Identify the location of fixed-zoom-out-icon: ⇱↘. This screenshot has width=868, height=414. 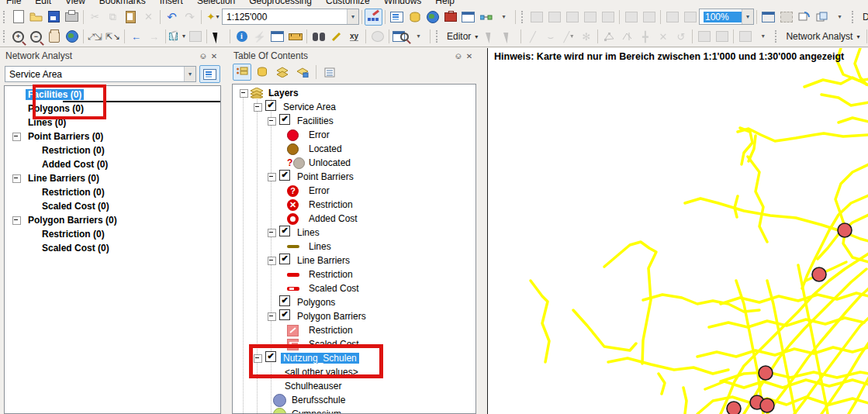
(113, 36).